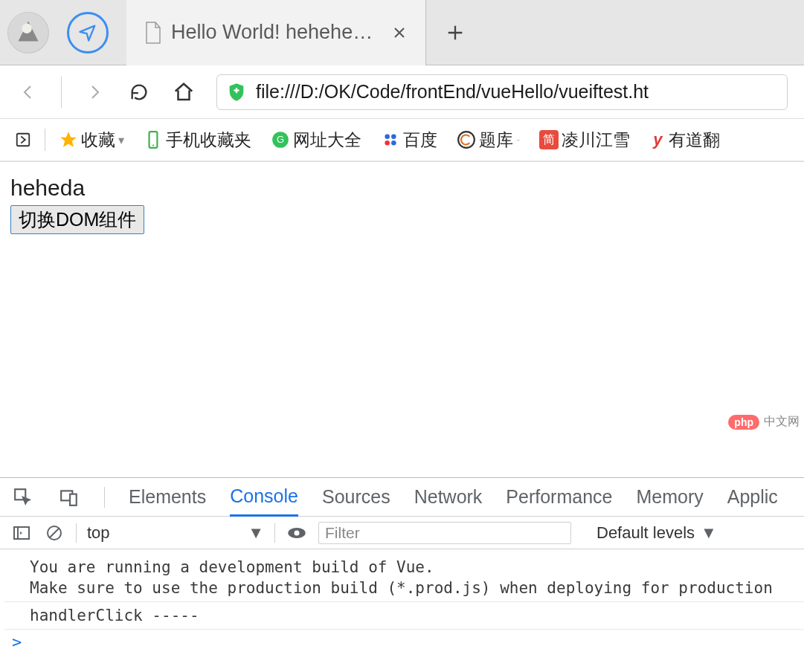 The image size is (804, 672). I want to click on tab-performance: Performance, so click(559, 497).